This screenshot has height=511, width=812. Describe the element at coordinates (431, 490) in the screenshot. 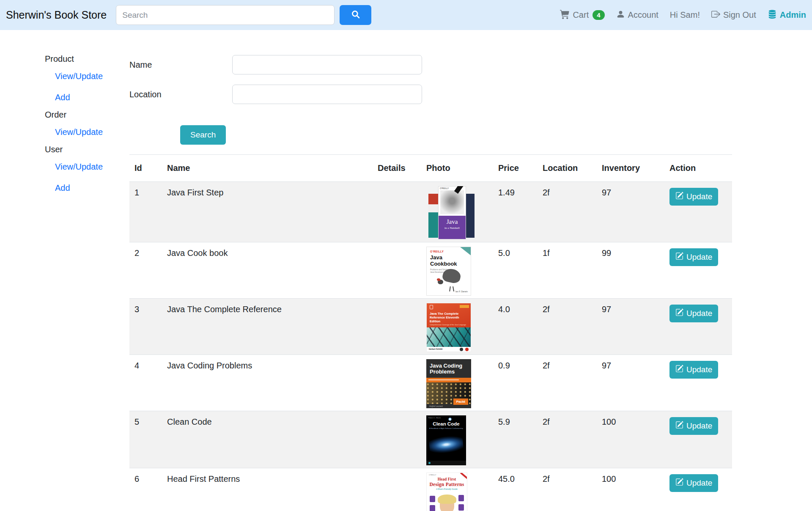

I see `table-row: 6Head First PatternsO'REILLYHead FirstDe…` at that location.